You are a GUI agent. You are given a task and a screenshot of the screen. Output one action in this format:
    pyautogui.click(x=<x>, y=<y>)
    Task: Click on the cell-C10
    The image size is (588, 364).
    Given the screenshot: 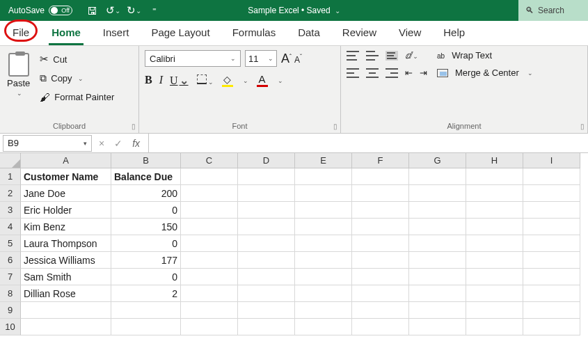 What is the action you would take?
    pyautogui.click(x=209, y=327)
    